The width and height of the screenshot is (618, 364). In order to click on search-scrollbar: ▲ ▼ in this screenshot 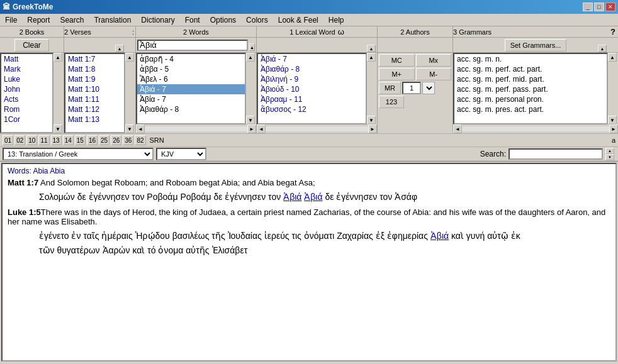, I will do `click(610, 154)`.